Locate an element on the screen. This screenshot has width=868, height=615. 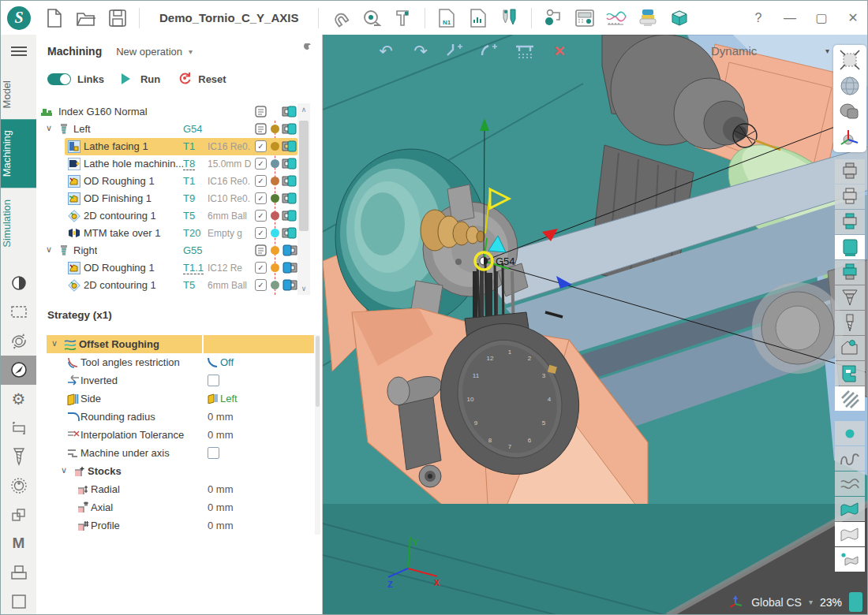
reset-icon is located at coordinates (185, 79).